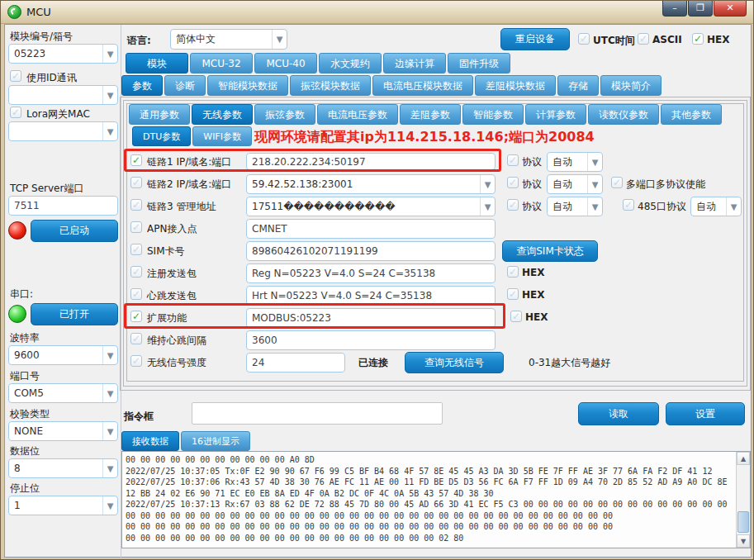  Describe the element at coordinates (513, 272) in the screenshot. I see `reg-hex-checkbox` at that location.